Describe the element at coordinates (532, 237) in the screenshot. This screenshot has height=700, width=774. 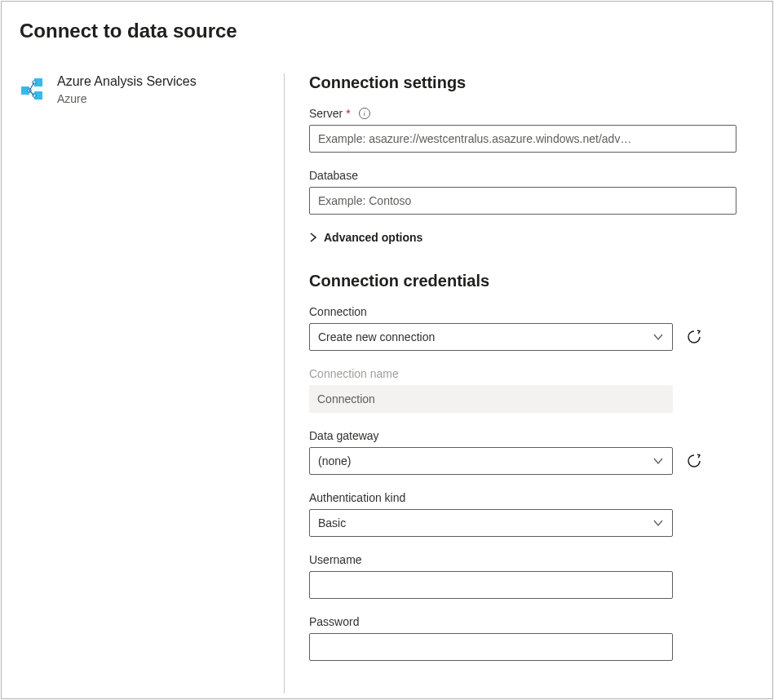
I see `advanced-options-toggle: Advanced options` at that location.